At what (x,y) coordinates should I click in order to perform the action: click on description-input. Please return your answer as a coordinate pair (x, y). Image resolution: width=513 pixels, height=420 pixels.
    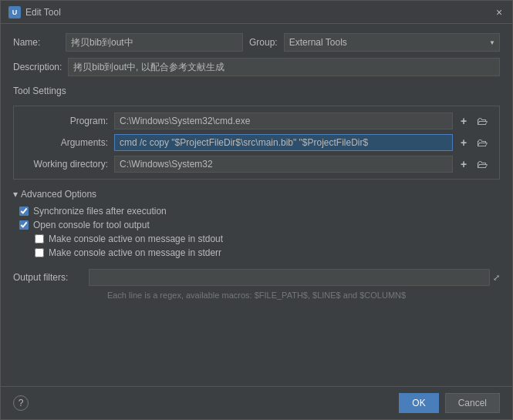
    Looking at the image, I should click on (284, 67).